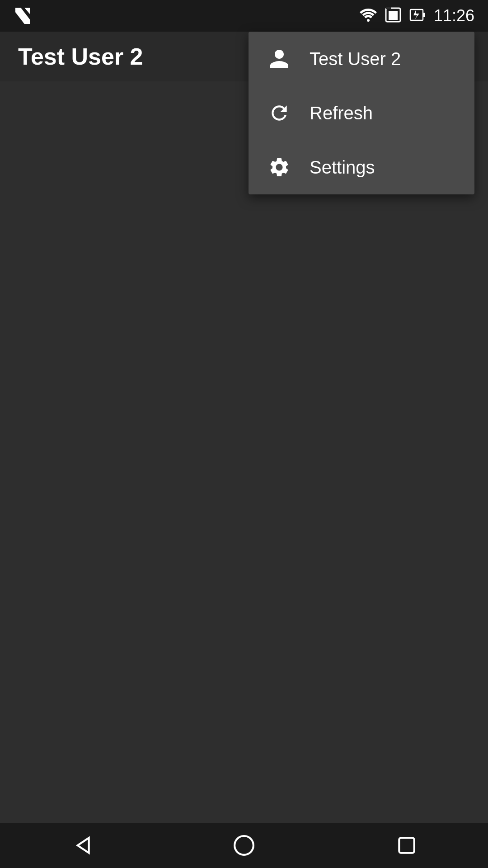  What do you see at coordinates (407, 845) in the screenshot?
I see `recents-button` at bounding box center [407, 845].